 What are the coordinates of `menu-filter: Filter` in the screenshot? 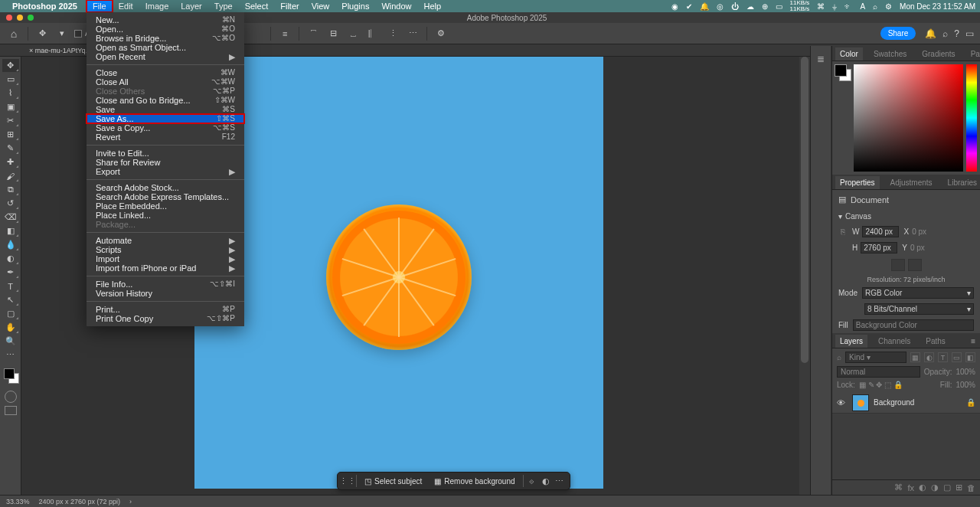 It's located at (289, 6).